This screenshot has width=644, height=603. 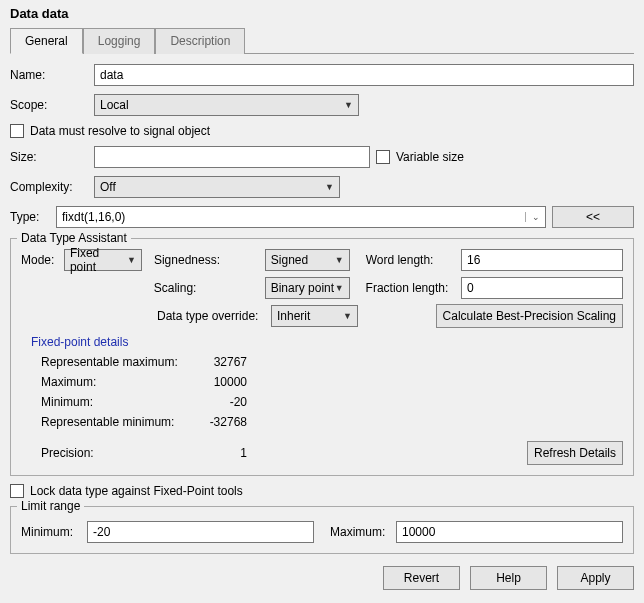 What do you see at coordinates (308, 260) in the screenshot?
I see `signedness-select: Signed ▼` at bounding box center [308, 260].